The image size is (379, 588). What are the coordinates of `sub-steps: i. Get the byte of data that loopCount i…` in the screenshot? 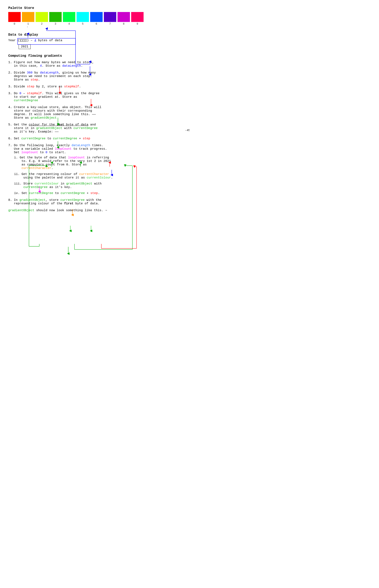 It's located at (97, 175).